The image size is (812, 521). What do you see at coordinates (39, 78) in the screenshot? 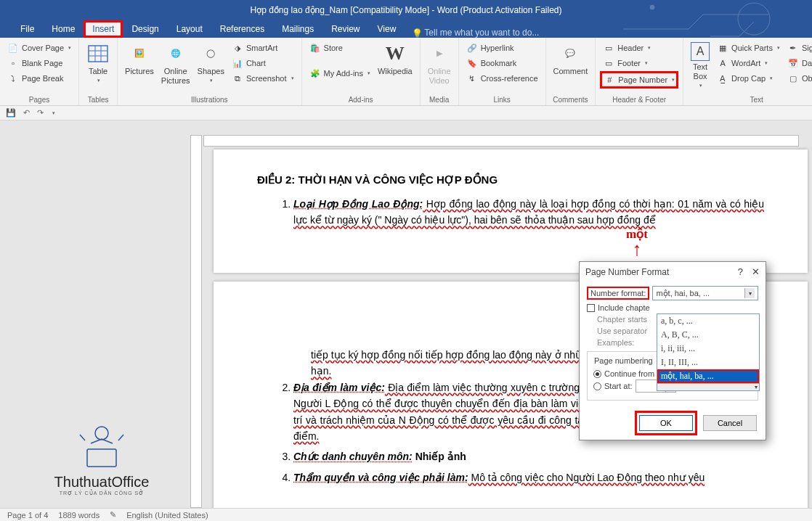
I see `page-break-button: ⤵Page Break` at bounding box center [39, 78].